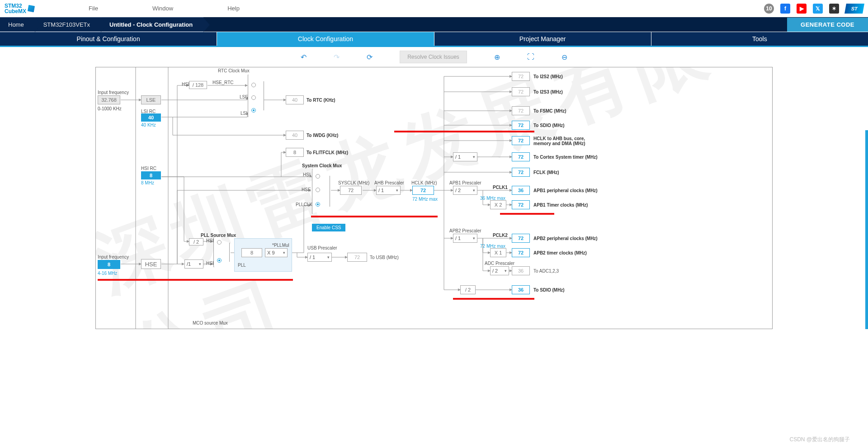  I want to click on apb1p-value: 36, so click(521, 190).